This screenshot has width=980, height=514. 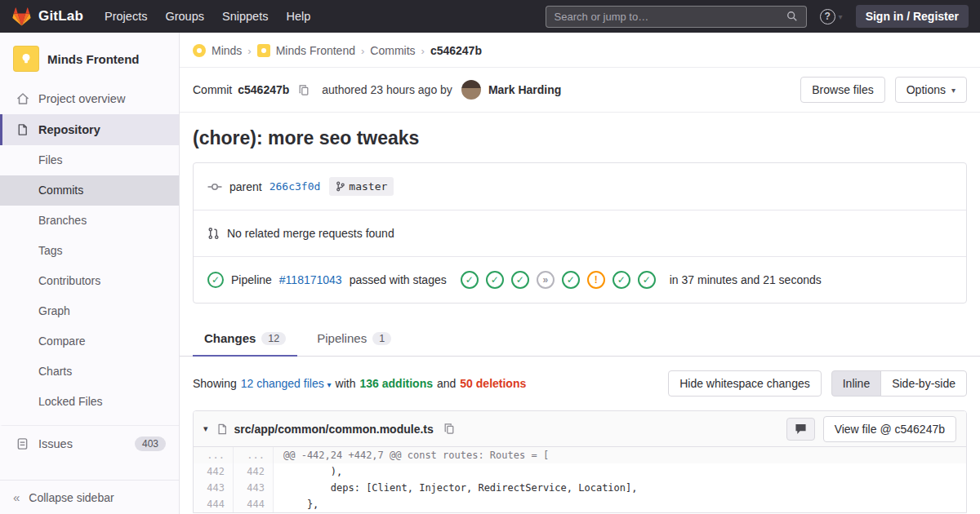 I want to click on commit-meta-row: Commit c546247b authored 23 hours ago by…, so click(x=580, y=90).